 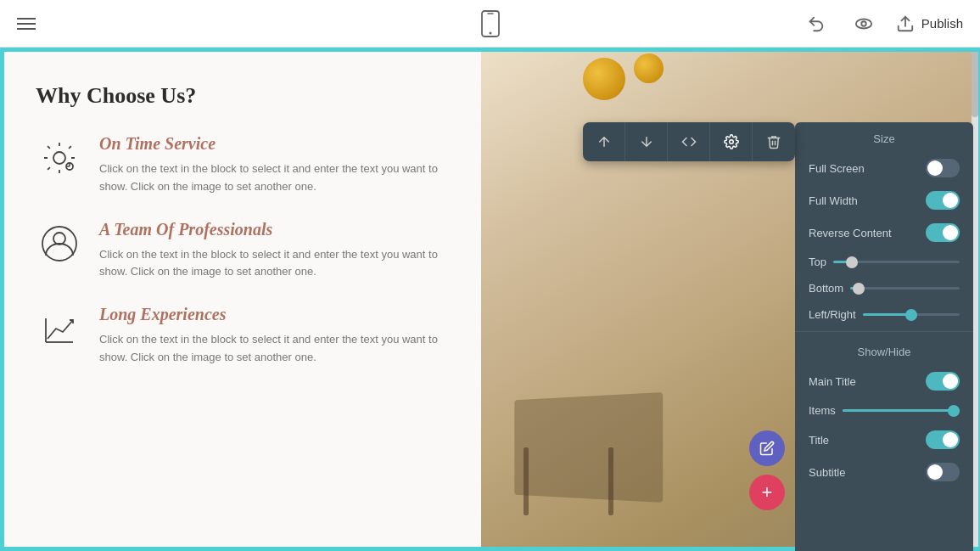 I want to click on full-width-label: Full Width, so click(x=833, y=200).